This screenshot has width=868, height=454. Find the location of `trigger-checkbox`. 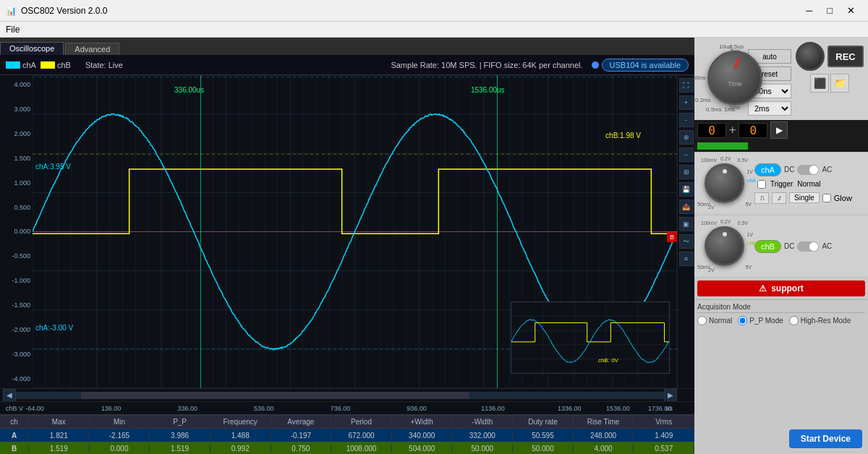

trigger-checkbox is located at coordinates (762, 184).